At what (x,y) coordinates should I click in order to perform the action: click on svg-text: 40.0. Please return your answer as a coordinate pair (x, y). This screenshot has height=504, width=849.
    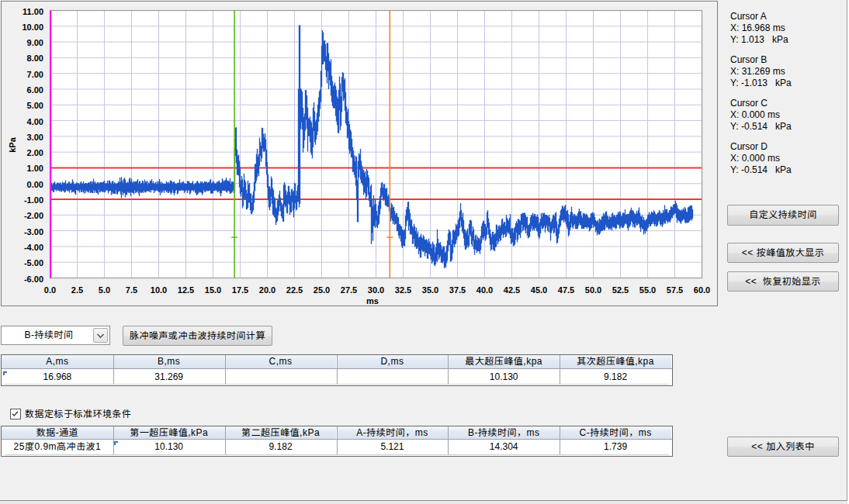
    Looking at the image, I should click on (484, 290).